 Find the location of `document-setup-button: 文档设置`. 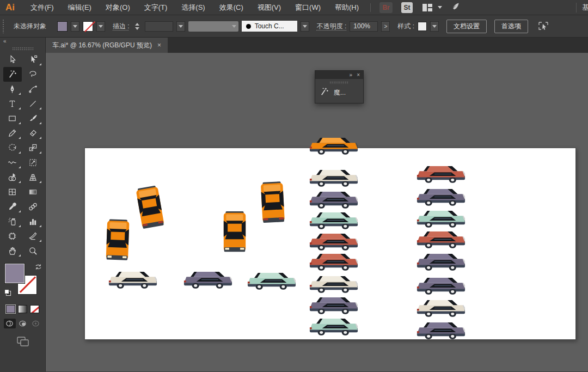

document-setup-button: 文档设置 is located at coordinates (467, 26).